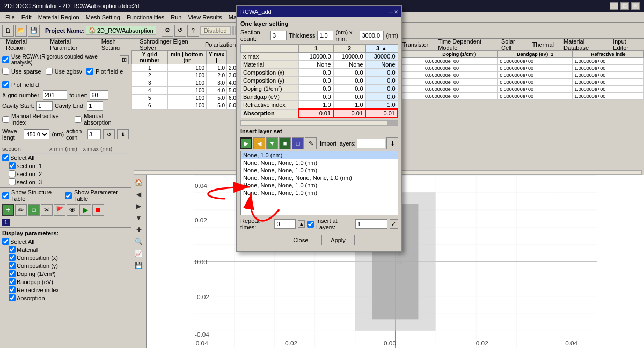 Image resolution: width=644 pixels, height=348 pixels. Describe the element at coordinates (338, 143) in the screenshot. I see `import-layers-label: Import layers:` at that location.